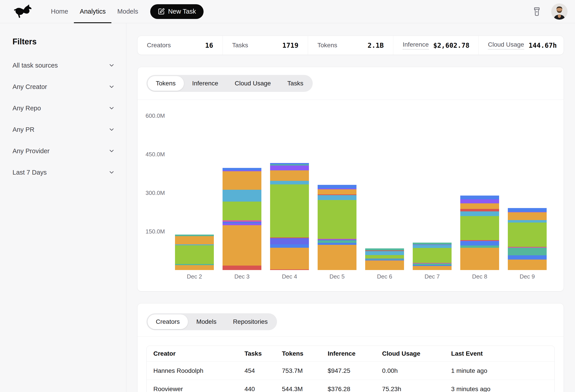 The width and height of the screenshot is (575, 392). Describe the element at coordinates (355, 389) in the screenshot. I see `table-cell: $376.28` at that location.